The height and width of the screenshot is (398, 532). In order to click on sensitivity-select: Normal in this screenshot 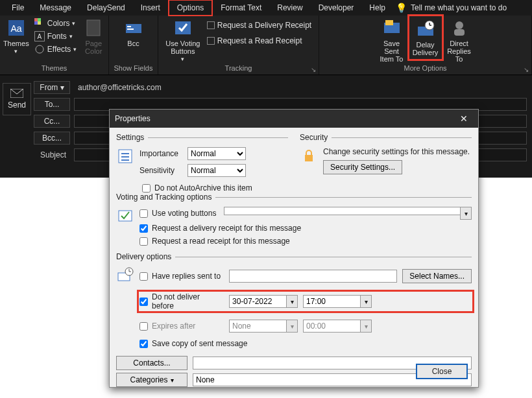, I will do `click(217, 170)`.